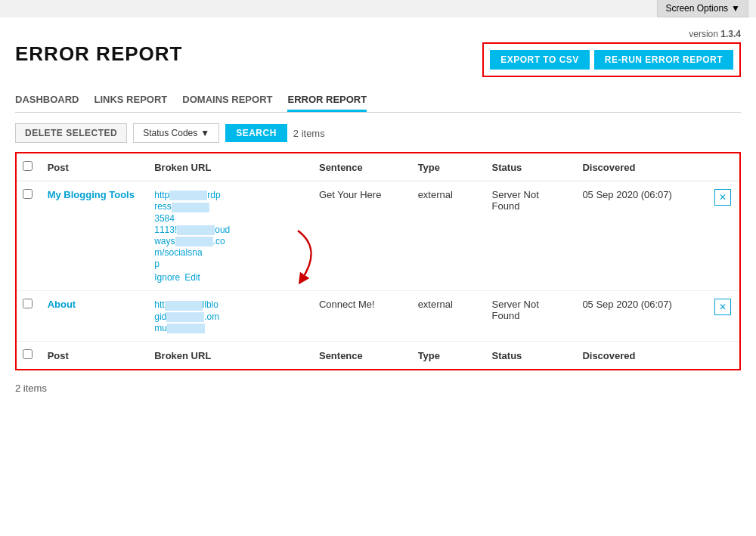 The width and height of the screenshot is (756, 536). I want to click on row2-url: httllblo gid.om mu, so click(231, 316).